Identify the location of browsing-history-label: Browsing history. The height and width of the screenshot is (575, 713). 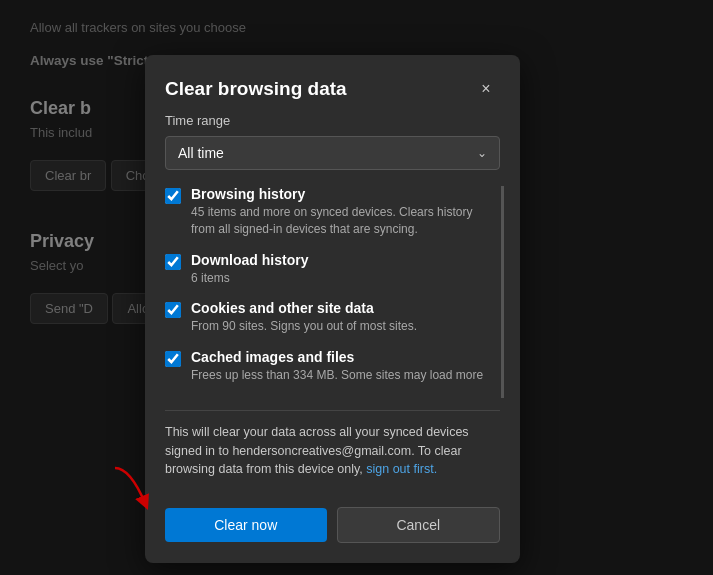
(344, 194).